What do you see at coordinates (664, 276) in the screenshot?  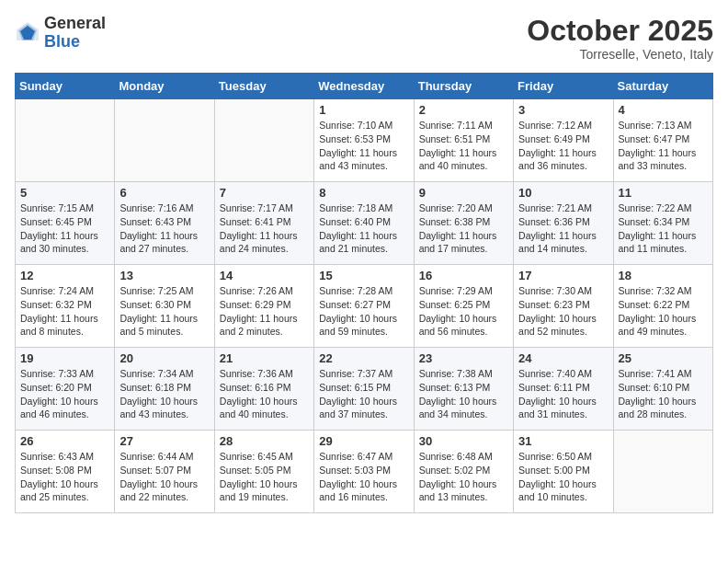 I see `day-number: 18` at bounding box center [664, 276].